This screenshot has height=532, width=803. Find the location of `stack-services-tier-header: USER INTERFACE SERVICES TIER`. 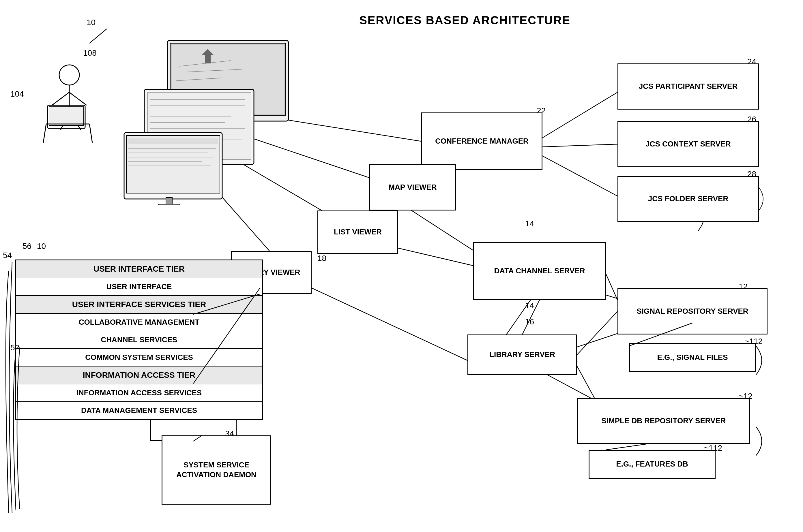

stack-services-tier-header: USER INTERFACE SERVICES TIER is located at coordinates (139, 305).